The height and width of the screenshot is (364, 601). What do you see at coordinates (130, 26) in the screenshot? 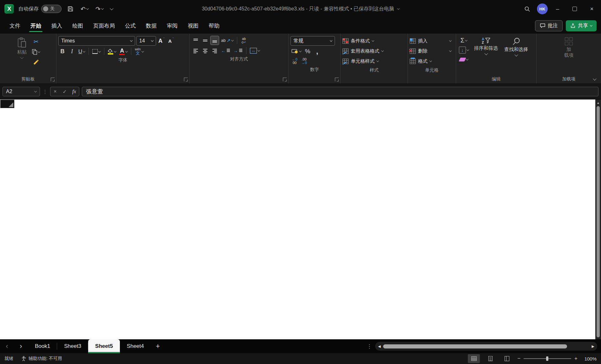
I see `tab-公式: 公式` at bounding box center [130, 26].